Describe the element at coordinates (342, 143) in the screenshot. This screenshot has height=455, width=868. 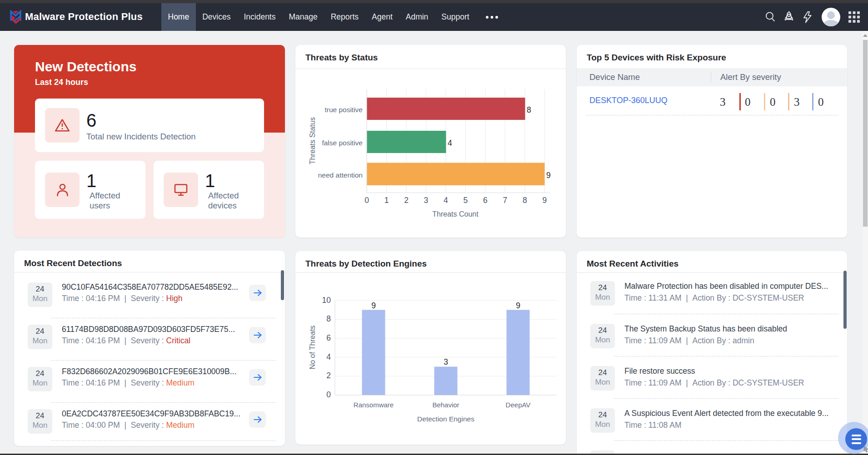
I see `svg-text: false positive` at that location.